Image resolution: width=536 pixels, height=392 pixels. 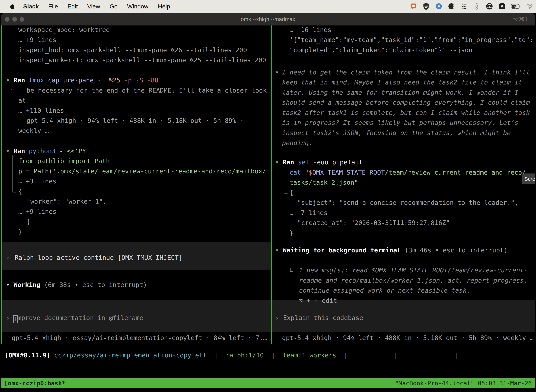 What do you see at coordinates (308, 213) in the screenshot?
I see `collapsed-lines-note: … +7 lines` at bounding box center [308, 213].